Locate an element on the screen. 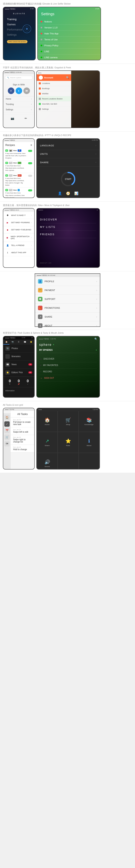 This screenshot has height=868, width=135. icon-cell-about: ℹ About is located at coordinates (89, 442).